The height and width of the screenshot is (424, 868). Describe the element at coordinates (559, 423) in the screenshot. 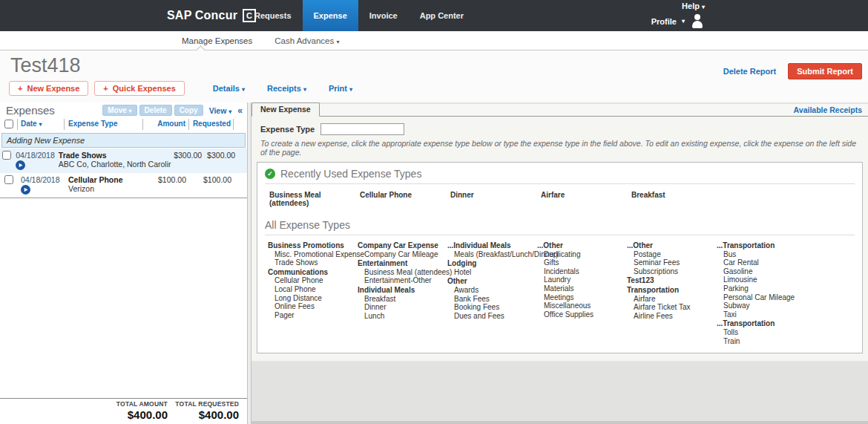

I see `bottom-scroll-strip` at that location.